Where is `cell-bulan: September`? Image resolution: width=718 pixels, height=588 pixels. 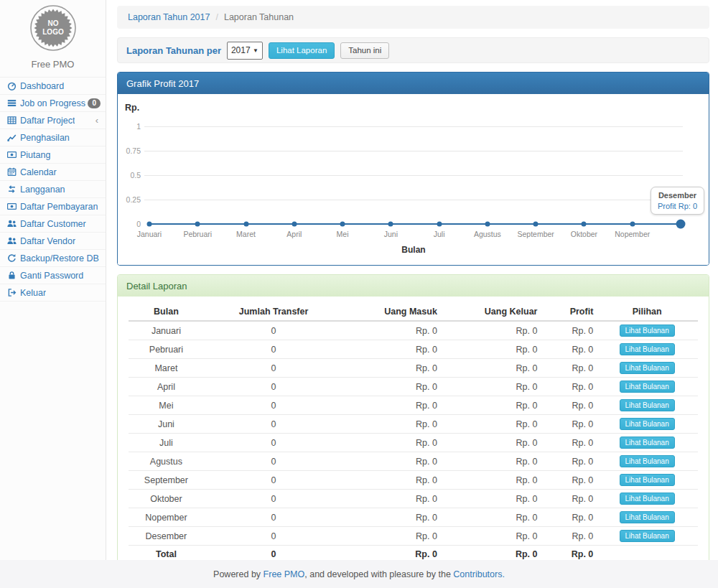 cell-bulan: September is located at coordinates (167, 480).